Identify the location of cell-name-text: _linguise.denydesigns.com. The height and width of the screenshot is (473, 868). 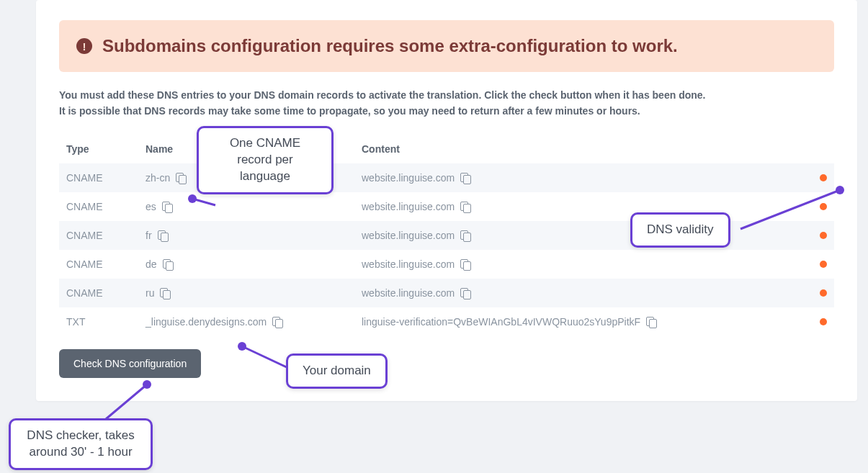
(206, 322).